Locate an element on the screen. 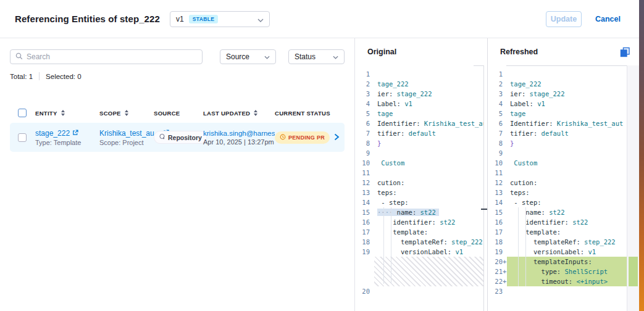 The width and height of the screenshot is (644, 311). original-panel-header: Original is located at coordinates (421, 52).